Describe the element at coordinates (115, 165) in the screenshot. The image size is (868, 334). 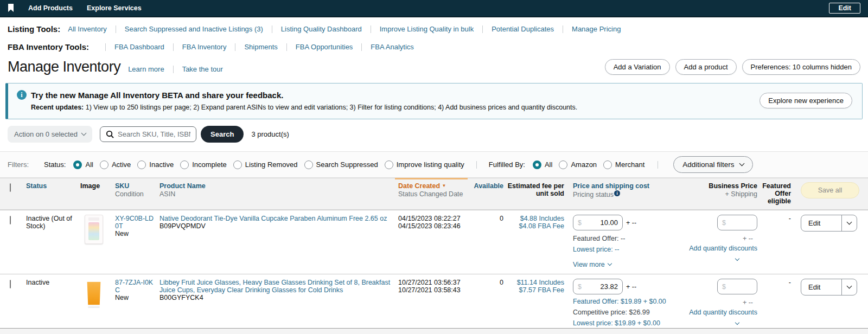
I see `status-radio-active: Active` at that location.